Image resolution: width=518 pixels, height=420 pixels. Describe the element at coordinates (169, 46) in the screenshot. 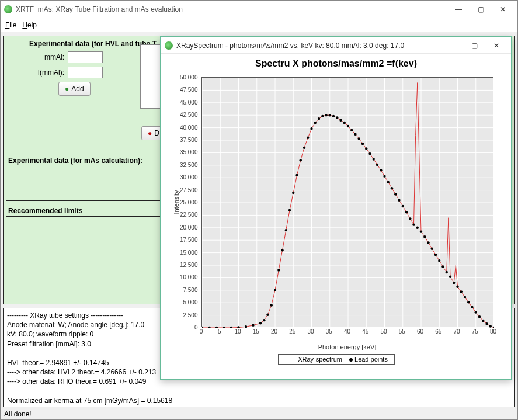

I see `spectrum-app-icon` at that location.